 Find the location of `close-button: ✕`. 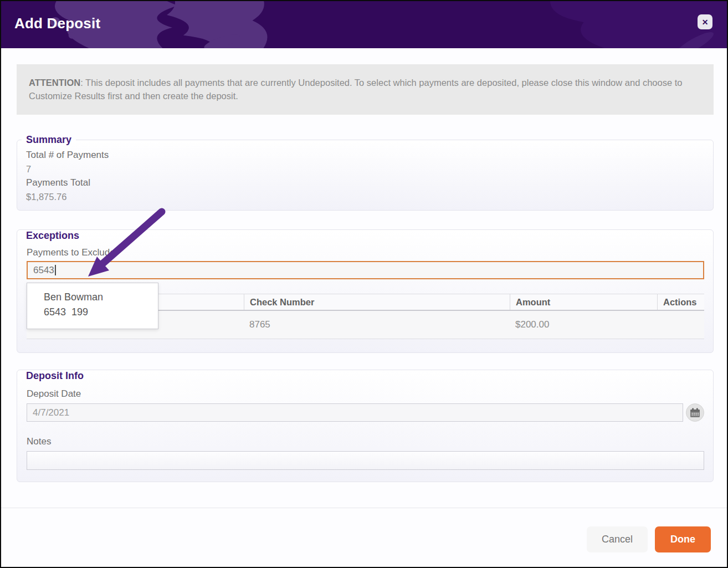

close-button: ✕ is located at coordinates (705, 22).